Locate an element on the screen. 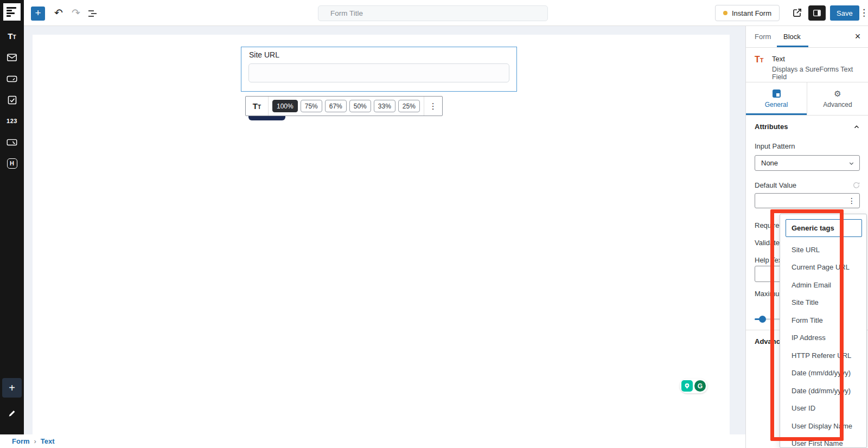 This screenshot has height=448, width=868. tag-item-site-url: Site URL is located at coordinates (824, 249).